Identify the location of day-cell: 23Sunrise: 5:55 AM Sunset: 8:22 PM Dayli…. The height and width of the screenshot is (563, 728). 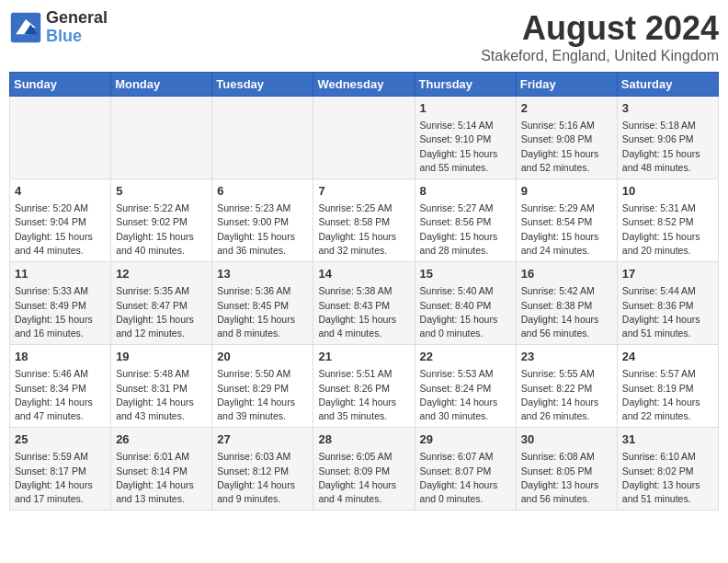
(566, 386).